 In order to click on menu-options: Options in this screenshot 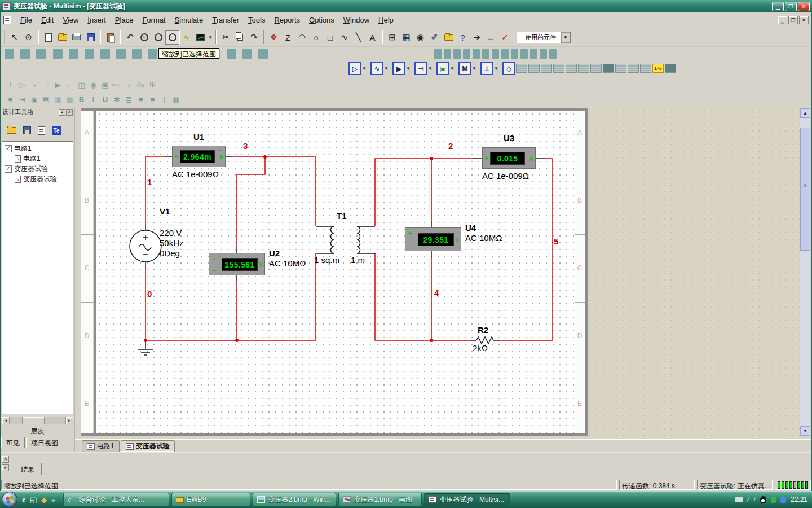, I will do `click(321, 20)`.